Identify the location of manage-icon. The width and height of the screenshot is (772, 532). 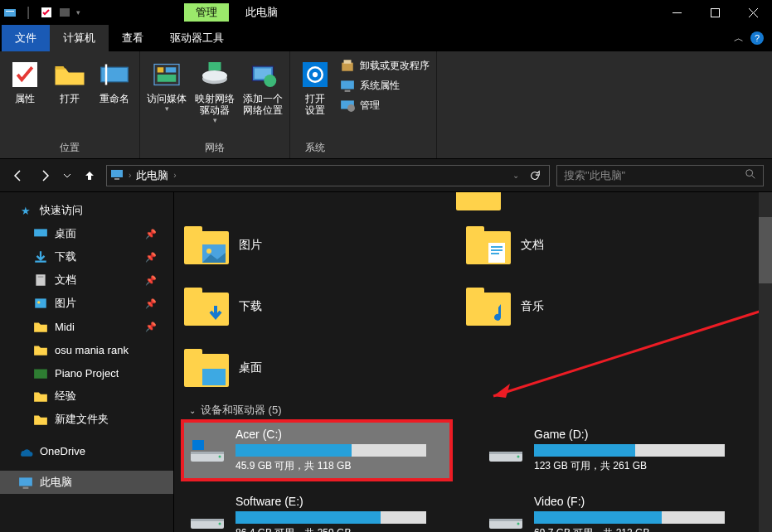
(347, 105).